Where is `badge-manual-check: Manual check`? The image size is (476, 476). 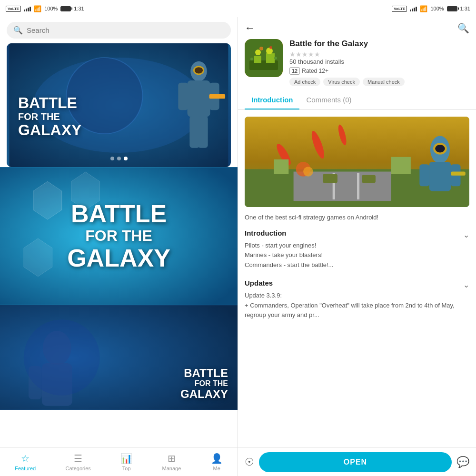
badge-manual-check: Manual check is located at coordinates (384, 82).